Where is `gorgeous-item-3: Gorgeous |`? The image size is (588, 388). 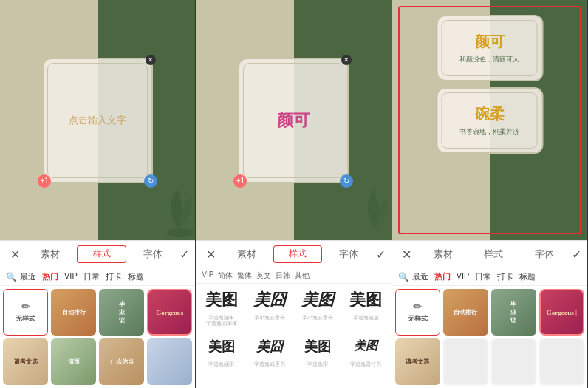 gorgeous-item-3: Gorgeous | is located at coordinates (561, 312).